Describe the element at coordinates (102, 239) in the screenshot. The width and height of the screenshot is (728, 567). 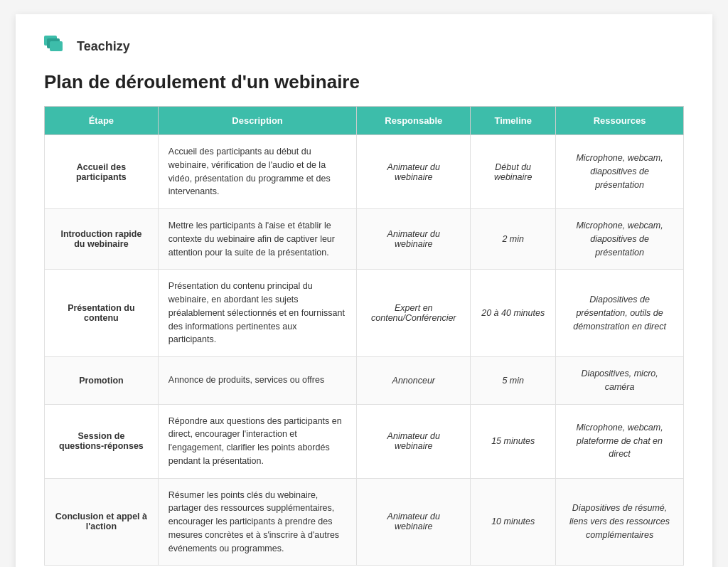
I see `cell-etape: Introduction rapide du webinaire` at that location.